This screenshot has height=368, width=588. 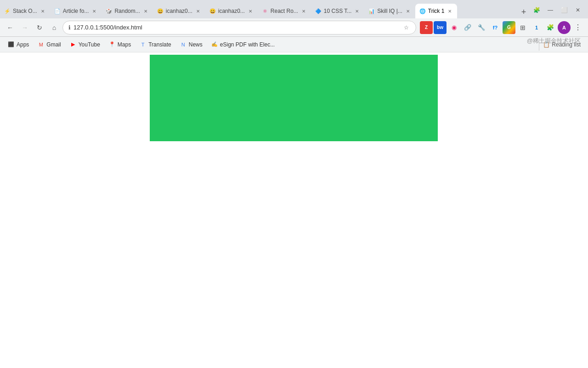 What do you see at coordinates (284, 11) in the screenshot?
I see `tab-react-label: React Ro...` at bounding box center [284, 11].